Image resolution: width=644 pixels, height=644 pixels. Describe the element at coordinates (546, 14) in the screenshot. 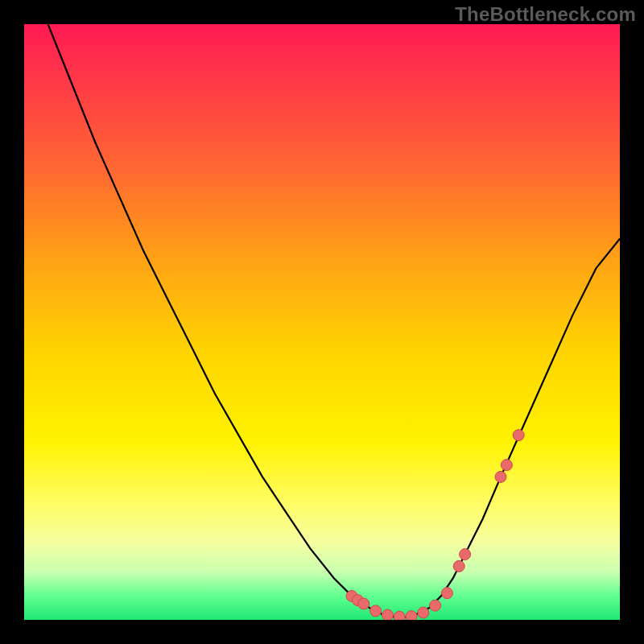

I see `watermark-text: TheBottleneck.com` at that location.